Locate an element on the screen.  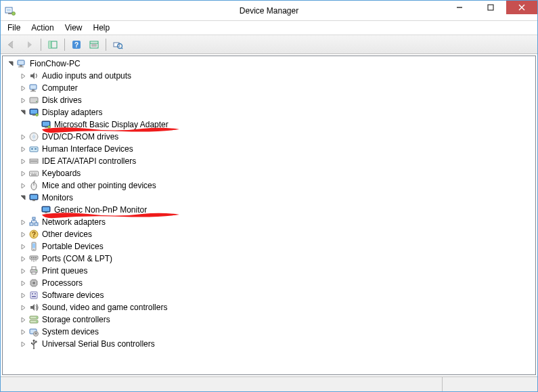
minimize-button is located at coordinates (459, 7).